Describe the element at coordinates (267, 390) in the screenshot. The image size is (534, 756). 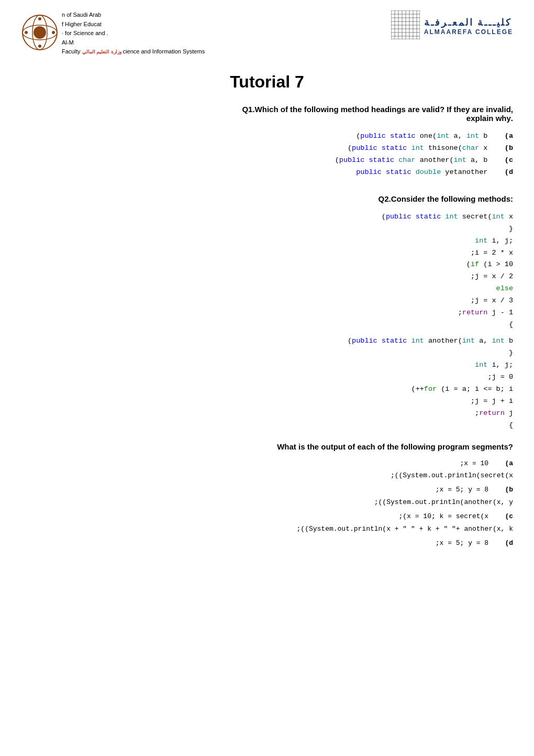
I see `another-for: (++for (i = a; i <= b; i` at that location.